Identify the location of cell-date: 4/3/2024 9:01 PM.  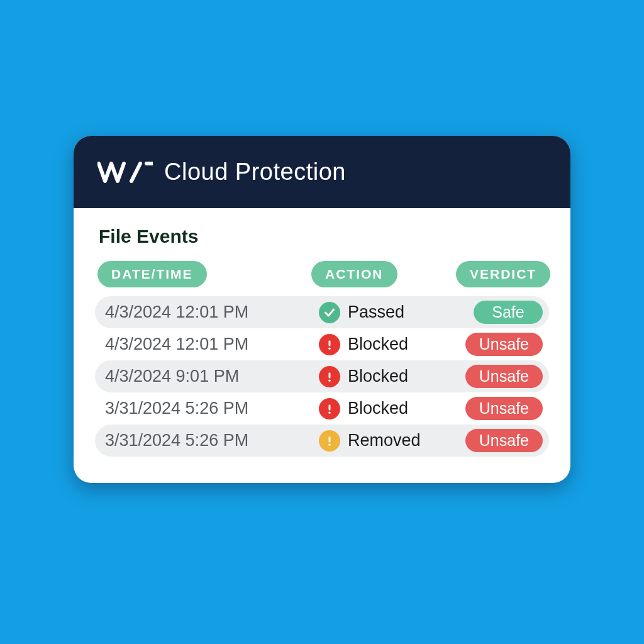
(212, 376).